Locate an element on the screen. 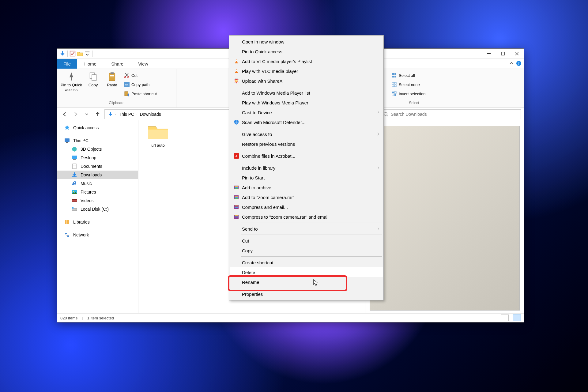 The image size is (588, 392). ctx-copy: Copy is located at coordinates (306, 251).